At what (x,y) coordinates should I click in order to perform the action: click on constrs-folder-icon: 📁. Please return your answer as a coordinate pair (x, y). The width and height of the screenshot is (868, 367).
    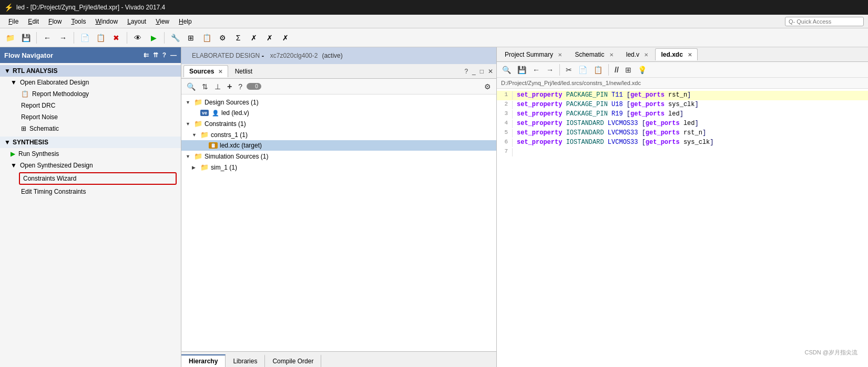
    Looking at the image, I should click on (205, 134).